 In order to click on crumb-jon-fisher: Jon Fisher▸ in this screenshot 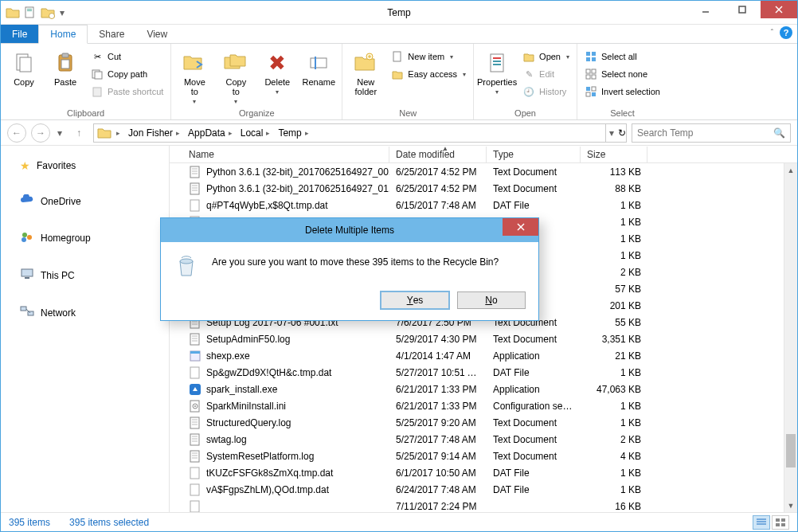, I will do `click(155, 133)`.